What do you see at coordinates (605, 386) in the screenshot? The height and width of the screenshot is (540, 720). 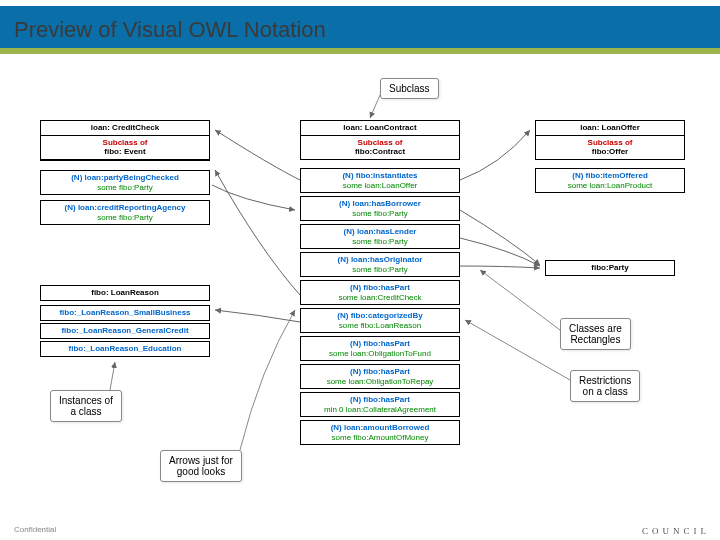 I see `note-restrictions: Restrictions on a class` at bounding box center [605, 386].